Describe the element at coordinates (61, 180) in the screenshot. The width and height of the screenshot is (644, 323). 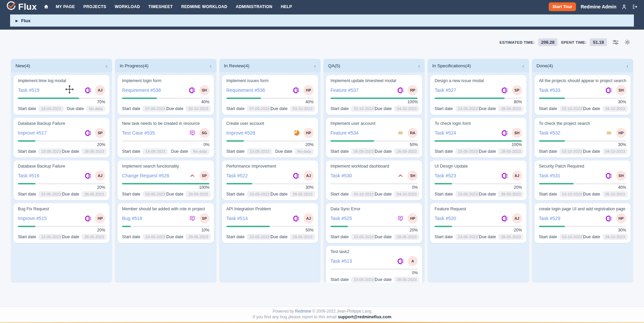
I see `task-card: Database Backup FailureTask #516AJ20%Sta…` at that location.